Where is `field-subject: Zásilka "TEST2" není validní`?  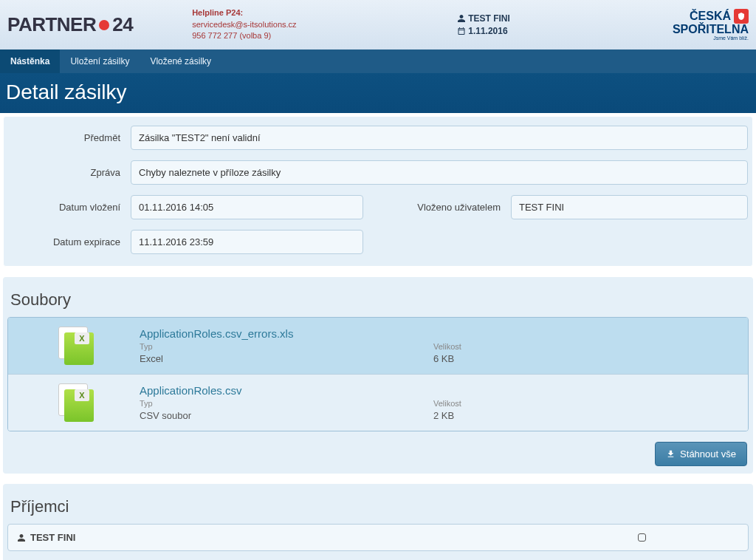 field-subject: Zásilka "TEST2" není validní is located at coordinates (439, 137).